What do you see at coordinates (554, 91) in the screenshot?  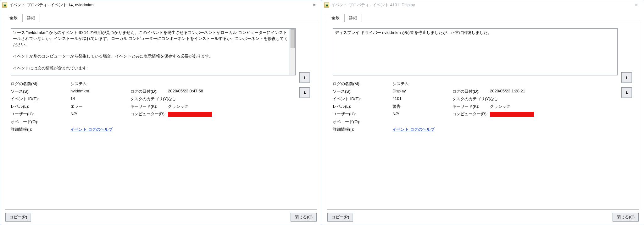 I see `value-log-date: 2020/05/23 1:28:21` at bounding box center [554, 91].